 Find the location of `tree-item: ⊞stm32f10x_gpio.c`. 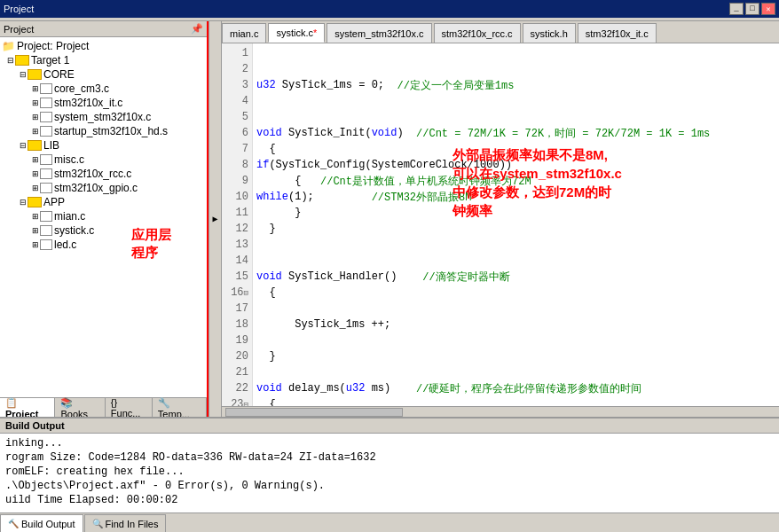

tree-item: ⊞stm32f10x_gpio.c is located at coordinates (103, 188).